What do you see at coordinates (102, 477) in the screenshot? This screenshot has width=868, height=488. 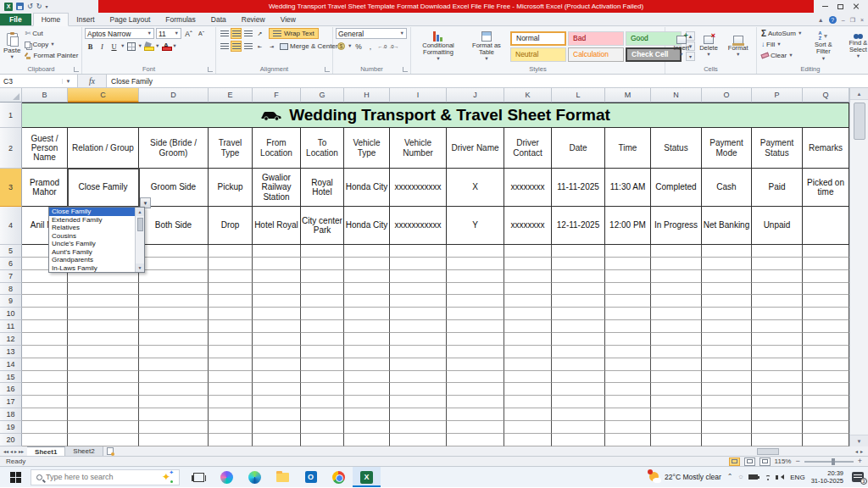 I see `search-input` at bounding box center [102, 477].